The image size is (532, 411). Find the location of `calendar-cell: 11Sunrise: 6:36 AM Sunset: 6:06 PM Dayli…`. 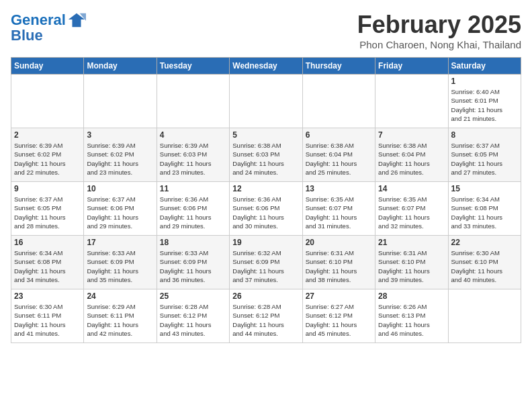

calendar-cell: 11Sunrise: 6:36 AM Sunset: 6:06 PM Dayli… is located at coordinates (193, 209).